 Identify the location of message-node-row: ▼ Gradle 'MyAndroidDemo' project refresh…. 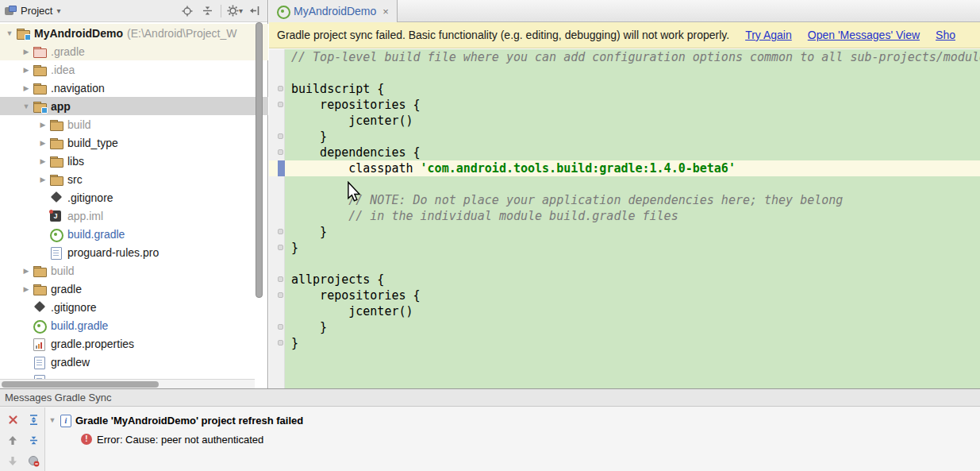
(513, 420).